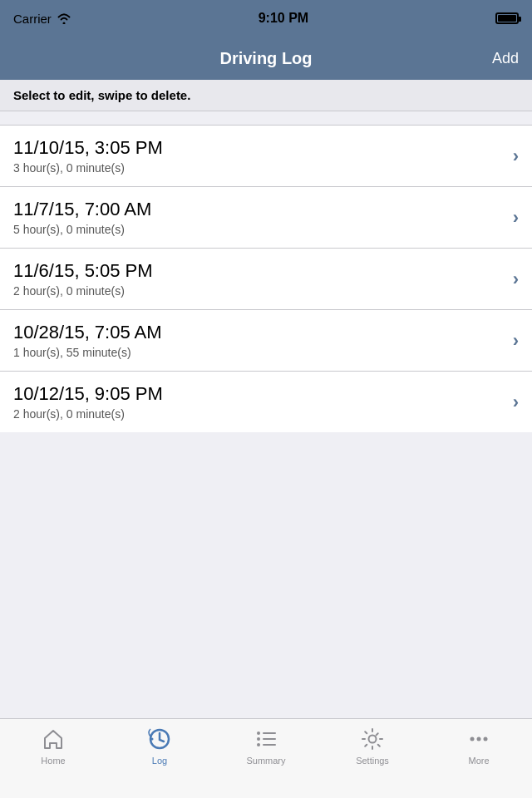  What do you see at coordinates (283, 18) in the screenshot?
I see `status-time: 9:10 PM` at bounding box center [283, 18].